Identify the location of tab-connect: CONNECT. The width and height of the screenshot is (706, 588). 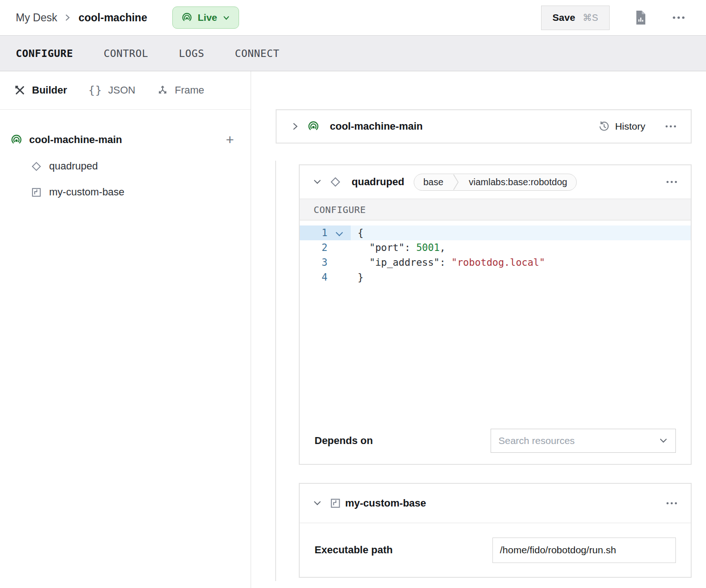
(257, 54).